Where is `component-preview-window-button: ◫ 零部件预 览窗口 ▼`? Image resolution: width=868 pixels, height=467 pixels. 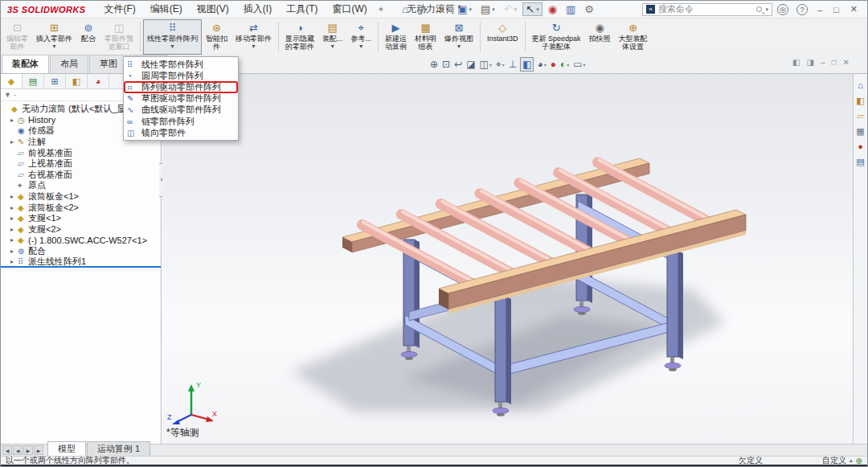 component-preview-window-button: ◫ 零部件预 览窗口 ▼ is located at coordinates (119, 37).